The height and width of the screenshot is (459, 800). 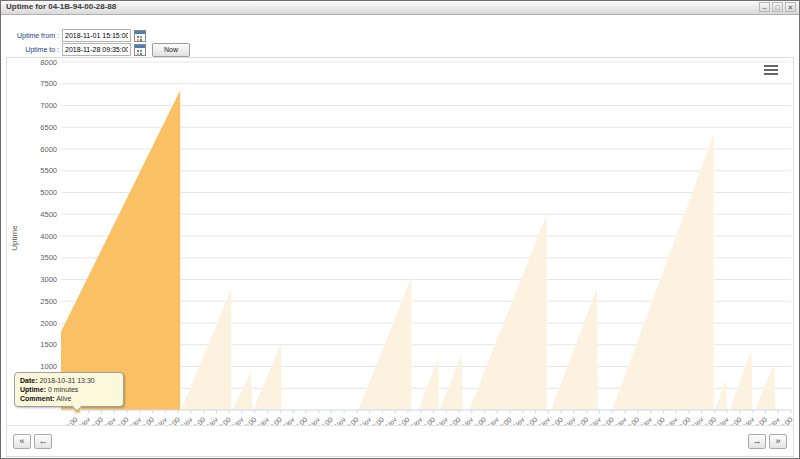 What do you see at coordinates (22, 442) in the screenshot?
I see `page-first-button: «` at bounding box center [22, 442].